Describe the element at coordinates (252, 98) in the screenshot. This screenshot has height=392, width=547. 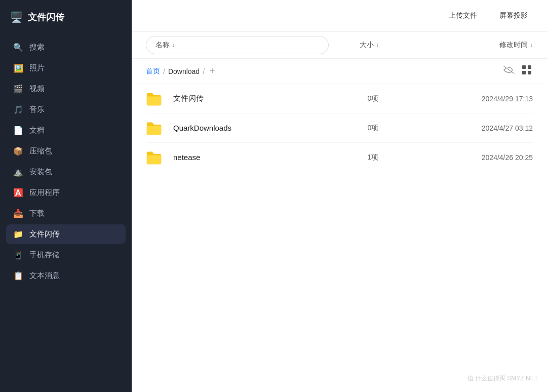
I see `file-name: 文件闪传` at that location.